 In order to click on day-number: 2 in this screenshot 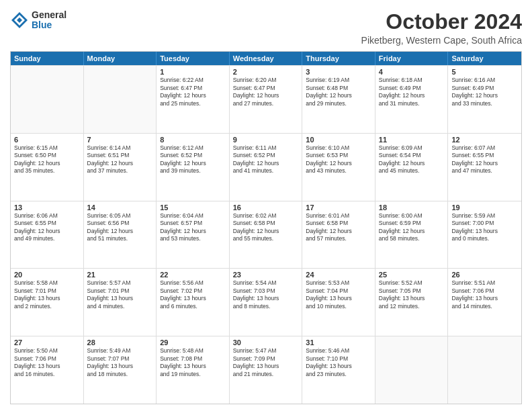, I will do `click(266, 72)`.